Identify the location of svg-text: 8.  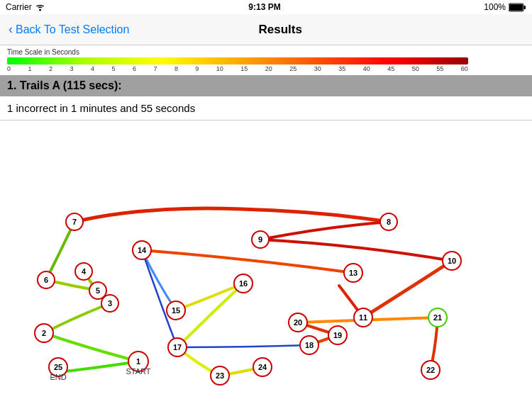
(389, 222).